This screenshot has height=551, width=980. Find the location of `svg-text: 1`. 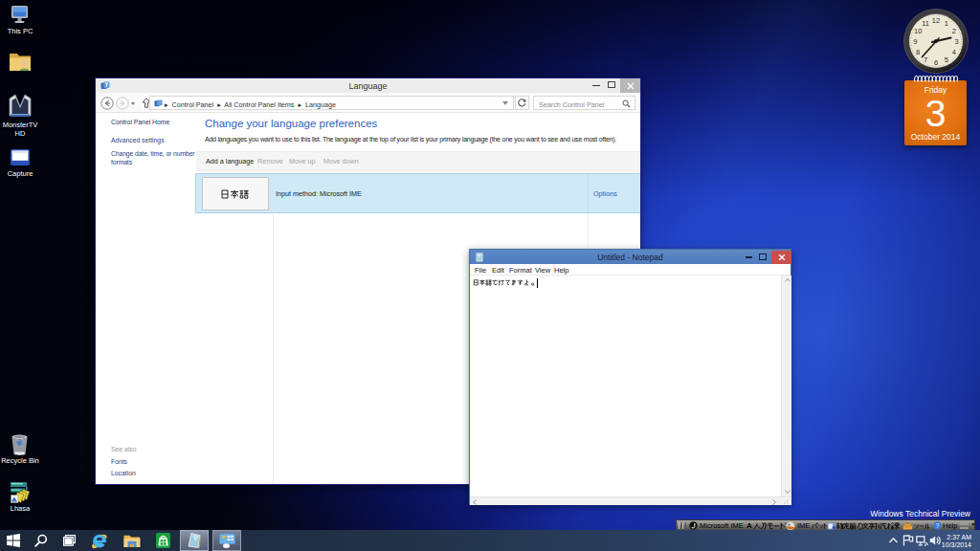

svg-text: 1 is located at coordinates (947, 23).